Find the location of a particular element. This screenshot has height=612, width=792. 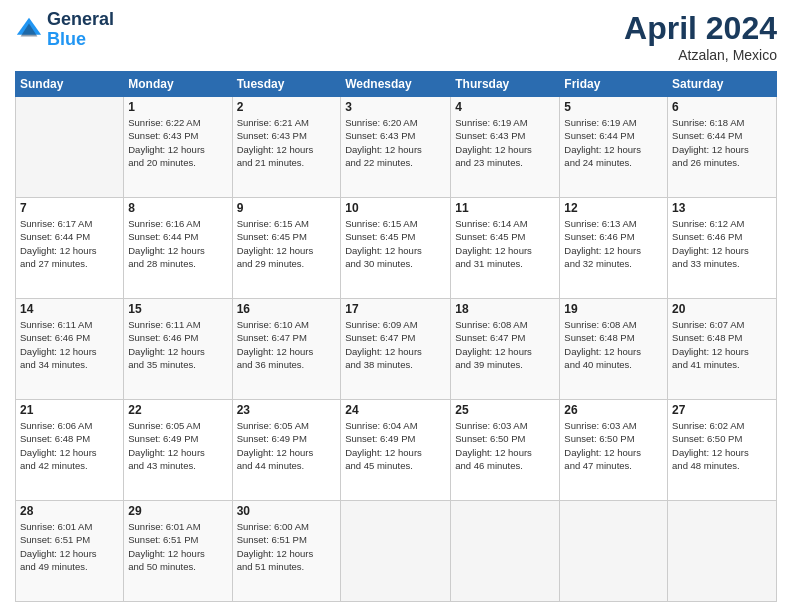

day-info-line: Sunrise: 6:10 AM is located at coordinates (273, 324).